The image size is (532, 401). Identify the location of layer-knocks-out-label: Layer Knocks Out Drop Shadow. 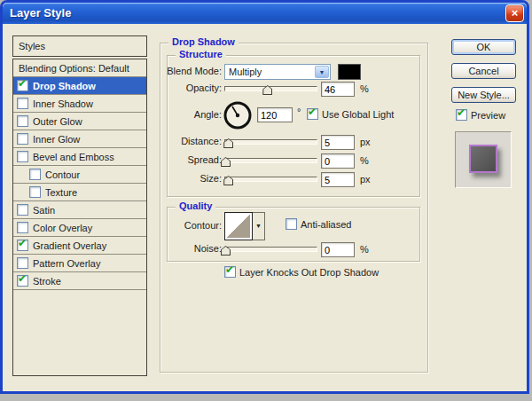
(309, 272).